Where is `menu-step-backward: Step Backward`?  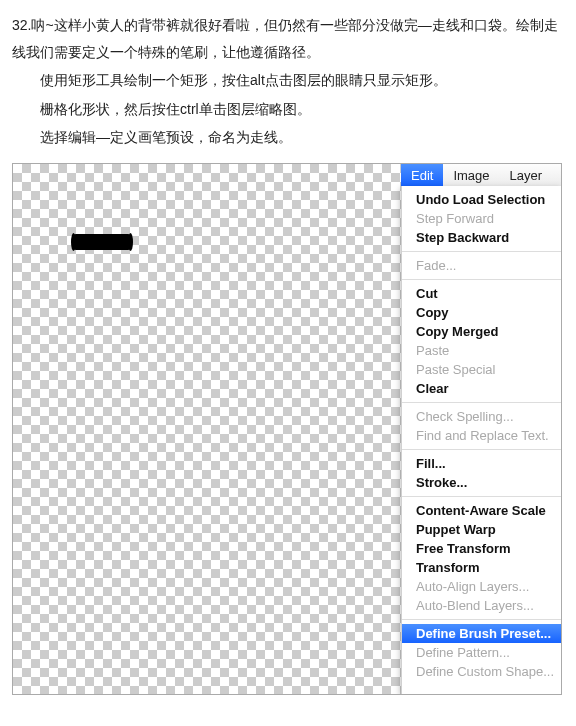 menu-step-backward: Step Backward is located at coordinates (482, 238).